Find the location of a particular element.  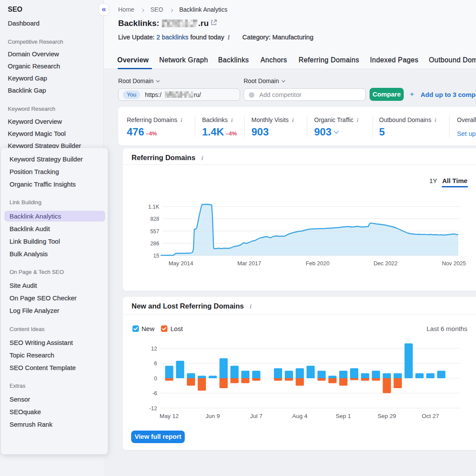

svg-text: 1.1K is located at coordinates (154, 207).